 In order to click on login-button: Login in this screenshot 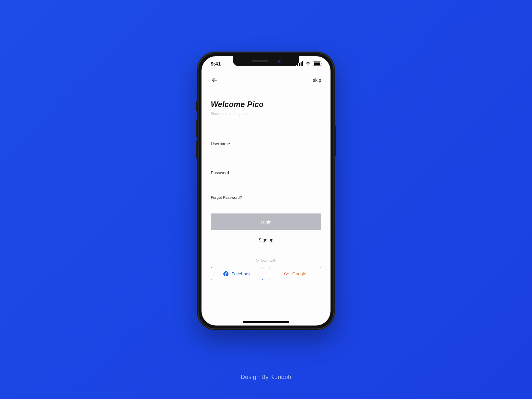, I will do `click(266, 222)`.